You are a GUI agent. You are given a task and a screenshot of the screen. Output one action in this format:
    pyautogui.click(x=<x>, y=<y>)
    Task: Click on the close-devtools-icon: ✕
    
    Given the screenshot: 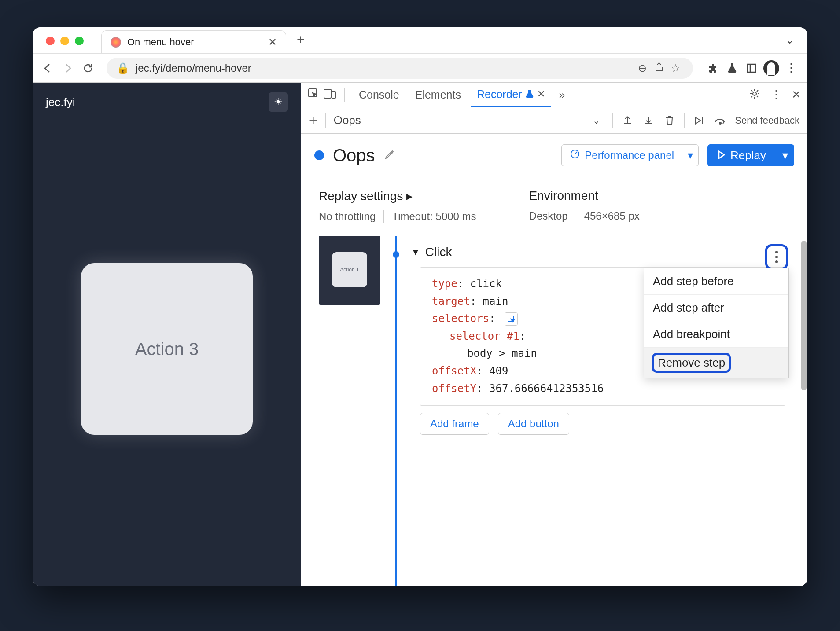 What is the action you would take?
    pyautogui.click(x=796, y=95)
    